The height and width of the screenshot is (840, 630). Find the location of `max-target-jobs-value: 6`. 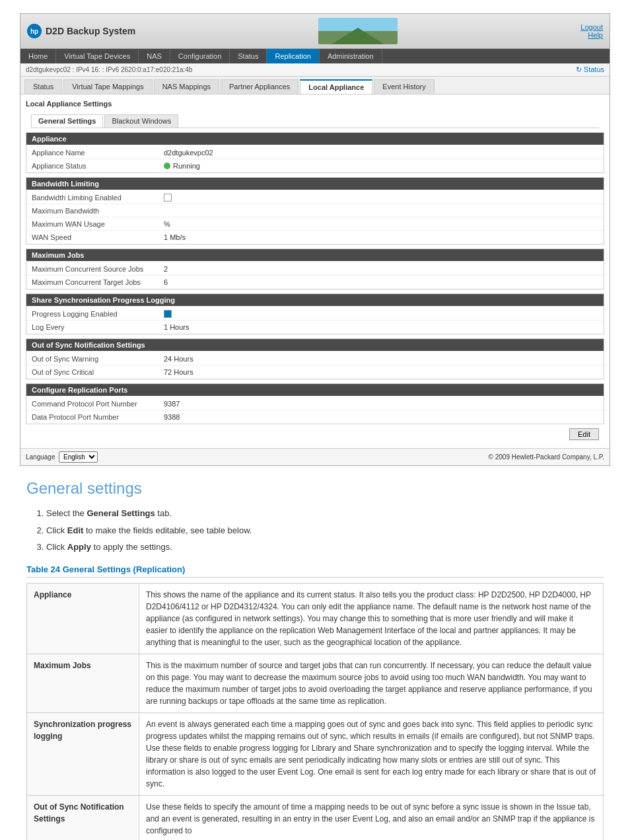

max-target-jobs-value: 6 is located at coordinates (166, 282).